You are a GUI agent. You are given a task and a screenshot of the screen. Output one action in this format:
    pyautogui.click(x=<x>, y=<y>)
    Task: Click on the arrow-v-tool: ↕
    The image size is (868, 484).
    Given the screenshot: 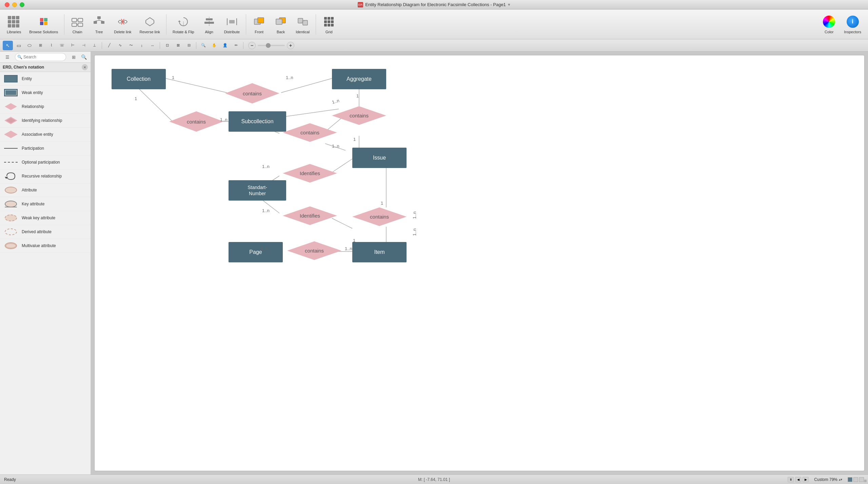 What is the action you would take?
    pyautogui.click(x=142, y=45)
    